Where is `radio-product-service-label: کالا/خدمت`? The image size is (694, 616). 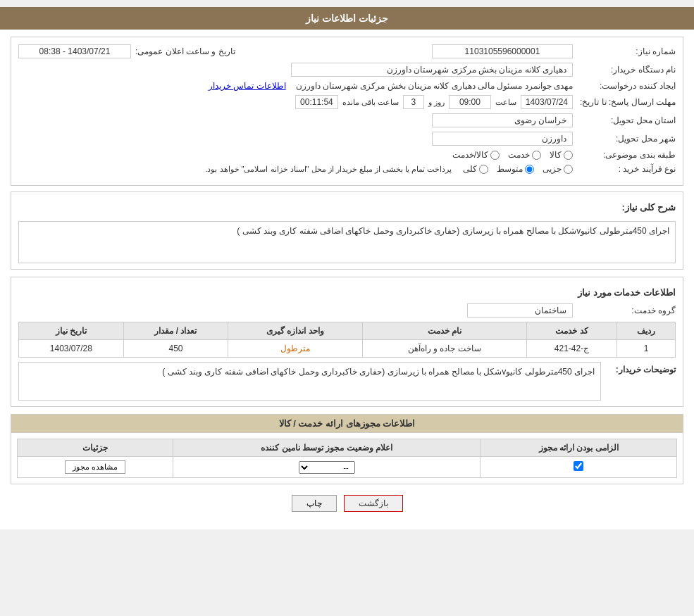 radio-product-service-label: کالا/خدمت is located at coordinates (471, 155).